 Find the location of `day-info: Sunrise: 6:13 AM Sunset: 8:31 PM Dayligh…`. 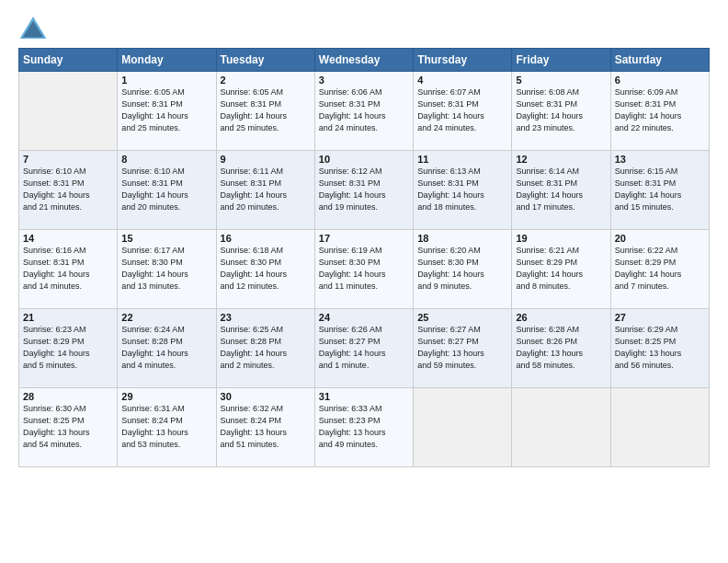

day-info: Sunrise: 6:13 AM Sunset: 8:31 PM Dayligh… is located at coordinates (462, 190).